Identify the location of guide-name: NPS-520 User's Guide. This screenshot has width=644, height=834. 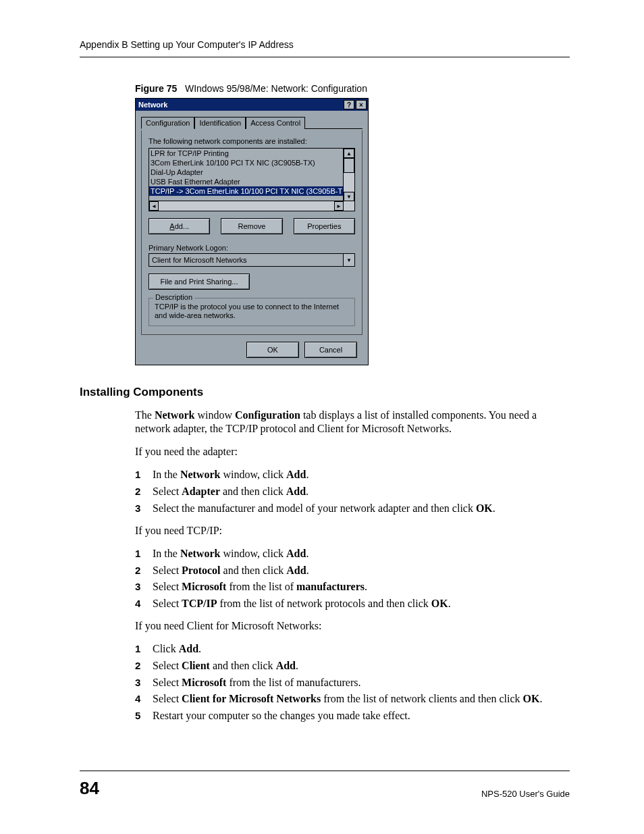
(525, 794).